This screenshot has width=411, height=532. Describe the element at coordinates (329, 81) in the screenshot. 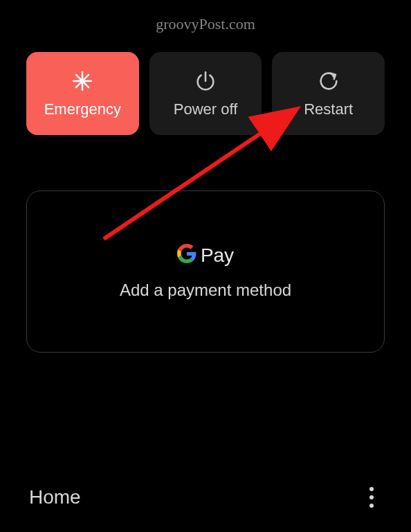

I see `restart-icon` at that location.